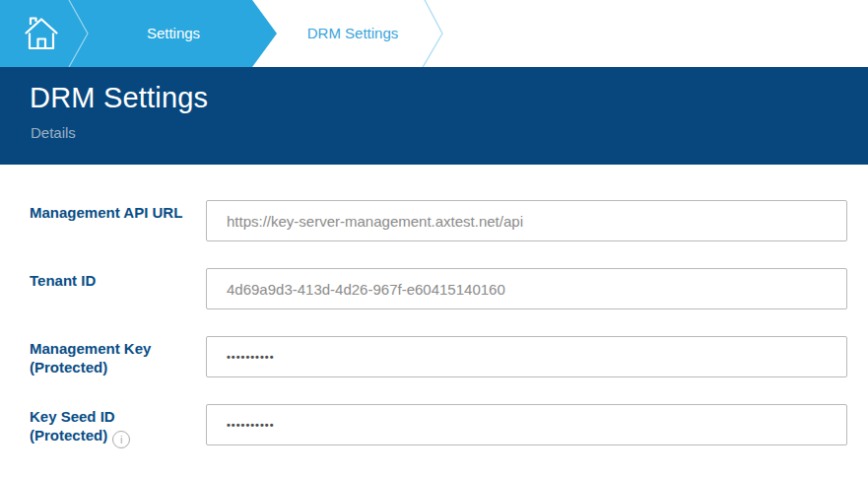 Image resolution: width=868 pixels, height=478 pixels. I want to click on form-row-management-api-url: Management API URL, so click(449, 221).